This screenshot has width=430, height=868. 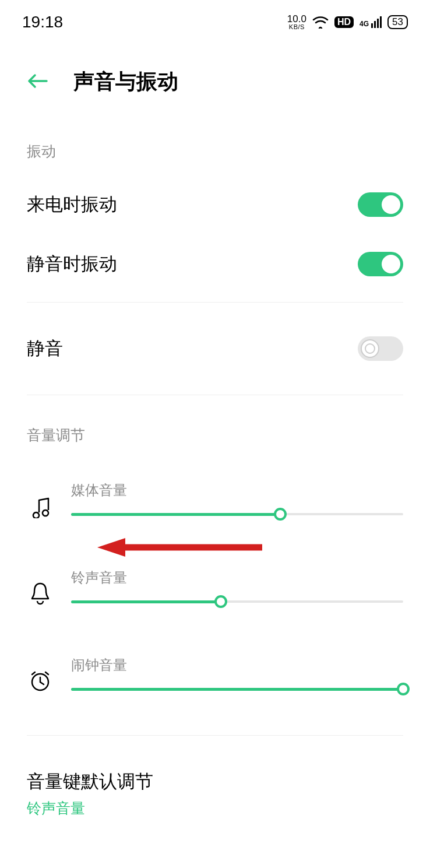 What do you see at coordinates (215, 787) in the screenshot?
I see `row-volume-key-default: 音量键默认调节 铃声音量` at bounding box center [215, 787].